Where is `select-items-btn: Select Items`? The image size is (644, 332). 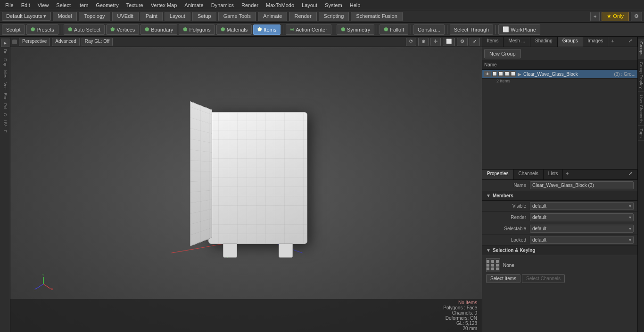
select-items-btn: Select Items is located at coordinates (504, 279).